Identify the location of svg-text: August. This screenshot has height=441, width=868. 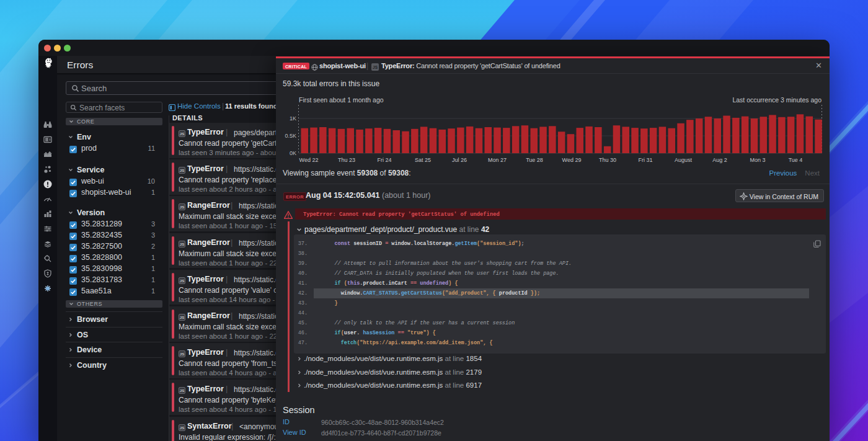
(683, 160).